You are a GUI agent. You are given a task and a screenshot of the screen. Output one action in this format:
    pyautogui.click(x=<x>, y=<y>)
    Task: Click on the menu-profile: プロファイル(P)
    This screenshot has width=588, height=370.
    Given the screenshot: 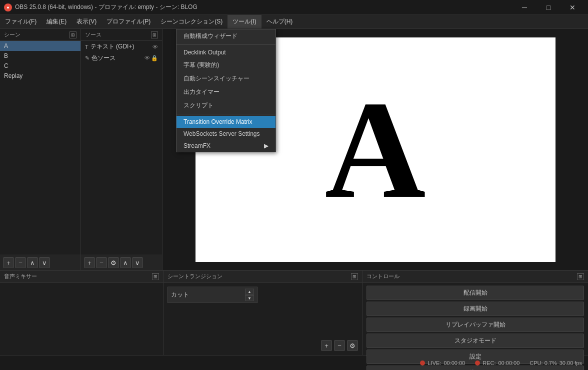 What is the action you would take?
    pyautogui.click(x=128, y=22)
    